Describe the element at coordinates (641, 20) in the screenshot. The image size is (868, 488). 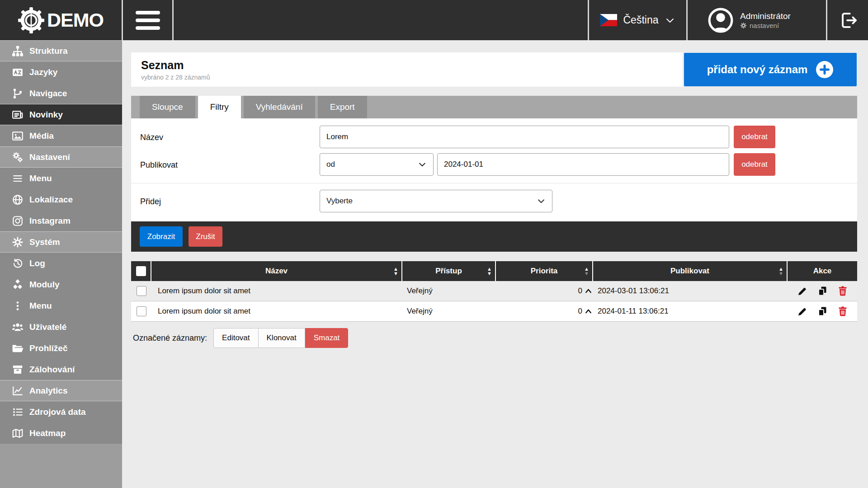
I see `language-label: Čeština` at that location.